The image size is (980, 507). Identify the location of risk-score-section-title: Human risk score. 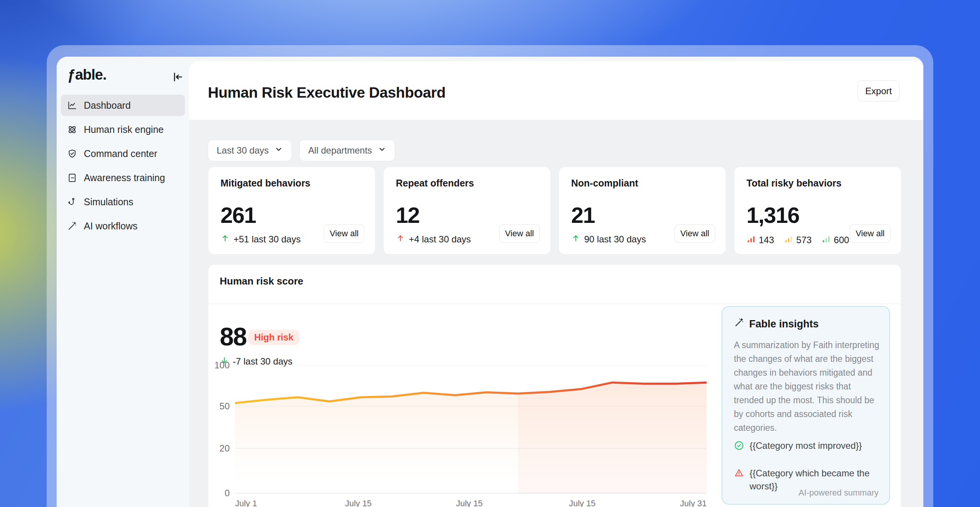
(261, 281).